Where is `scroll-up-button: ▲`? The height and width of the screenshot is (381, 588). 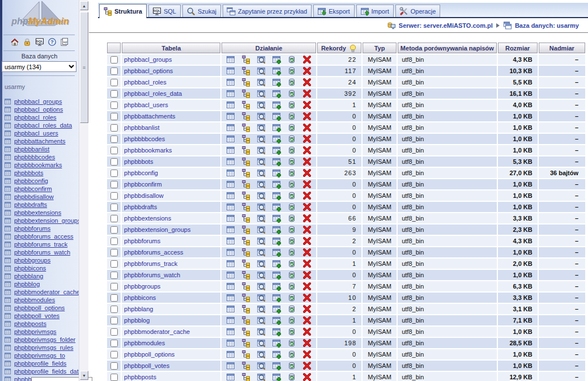
scroll-up-button: ▲ is located at coordinates (84, 6).